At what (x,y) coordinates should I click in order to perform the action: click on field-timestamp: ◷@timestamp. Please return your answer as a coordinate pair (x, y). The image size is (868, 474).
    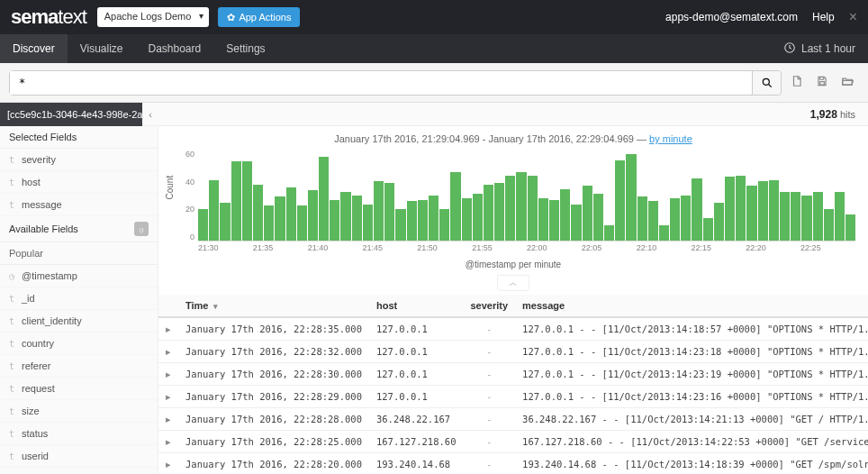
    Looking at the image, I should click on (79, 276).